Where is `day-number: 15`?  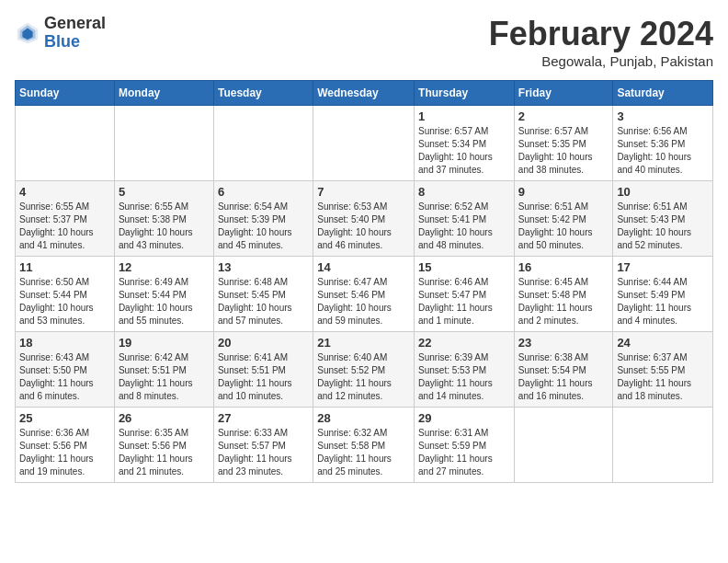
day-number: 15 is located at coordinates (464, 267).